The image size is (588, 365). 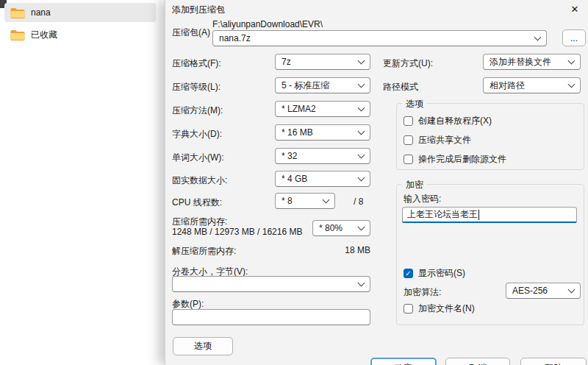 I want to click on format-select: 7z, so click(x=323, y=62).